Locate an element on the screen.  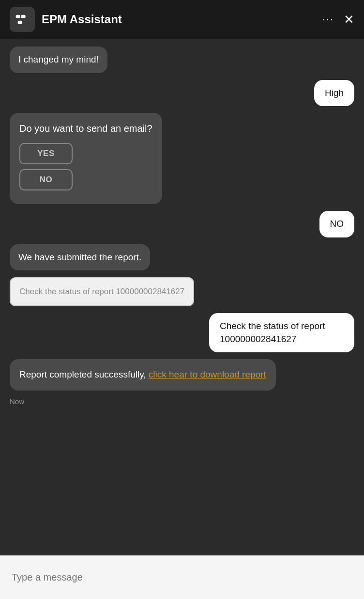
no-choice-button: NO is located at coordinates (46, 180).